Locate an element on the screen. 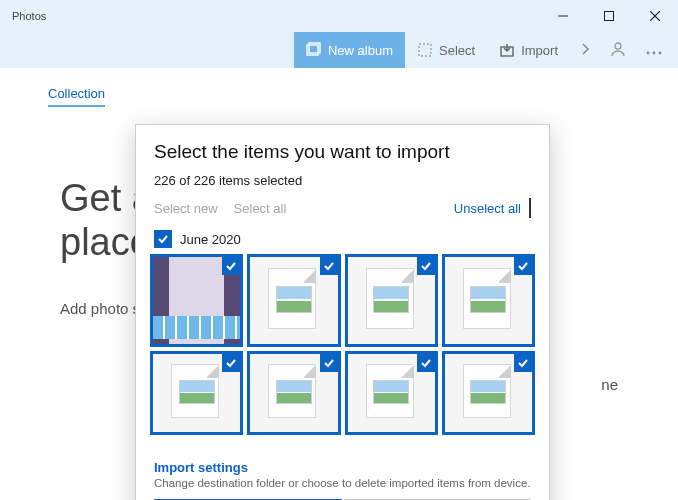  tab-collection: Collection is located at coordinates (76, 96).